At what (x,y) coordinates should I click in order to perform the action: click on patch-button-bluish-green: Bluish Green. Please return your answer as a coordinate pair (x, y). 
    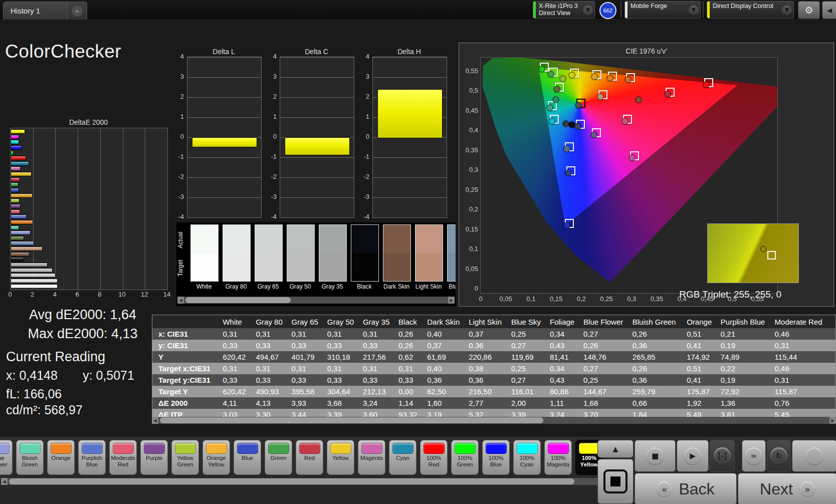
    Looking at the image, I should click on (30, 457).